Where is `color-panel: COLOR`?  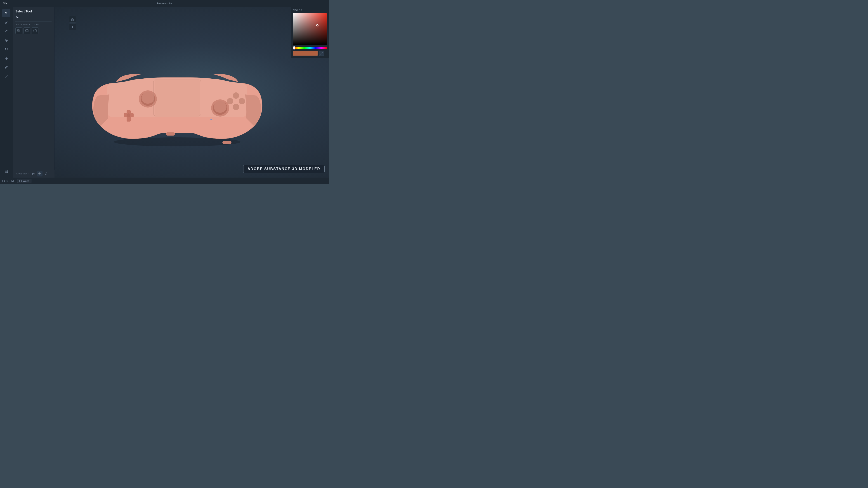
color-panel: COLOR is located at coordinates (310, 32).